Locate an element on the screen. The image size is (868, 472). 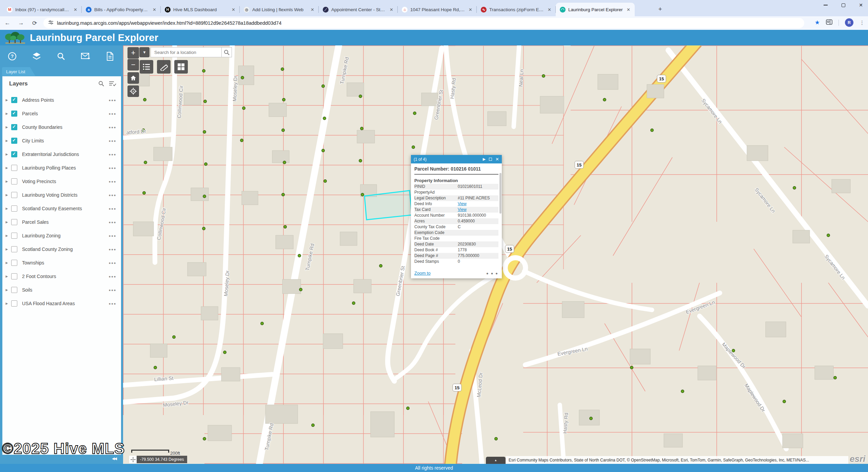
popup-close-icon: ✕ is located at coordinates (497, 159).